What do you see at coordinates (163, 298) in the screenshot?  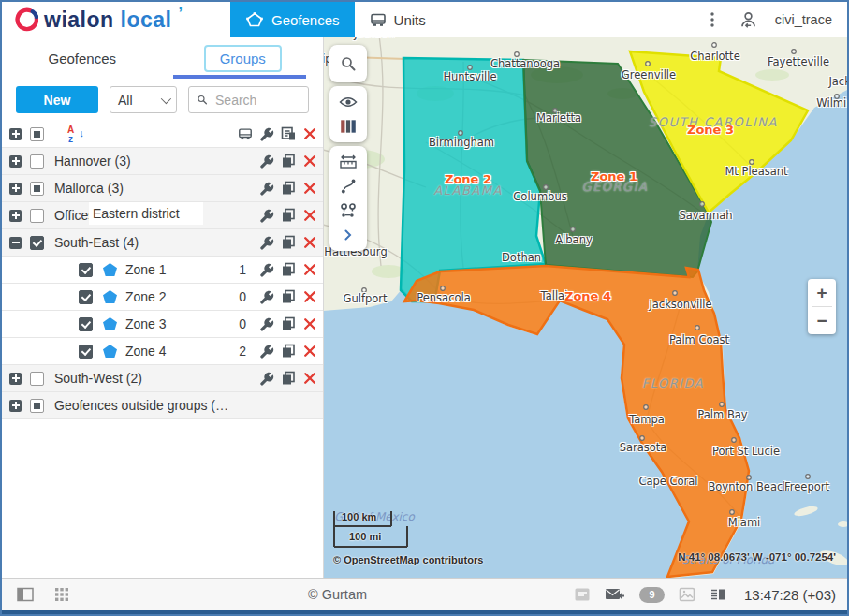 I see `geofence-row-zone-2: Zone 2 0` at bounding box center [163, 298].